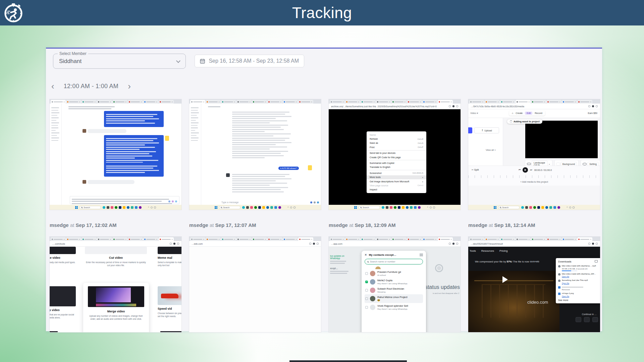 The width and height of the screenshot is (644, 362). Describe the element at coordinates (534, 155) in the screenshot. I see `screenshot-thumbnail-4: ×××××××× …/547c7d3c-5d0a-48d0-9528-fec16…` at that location.